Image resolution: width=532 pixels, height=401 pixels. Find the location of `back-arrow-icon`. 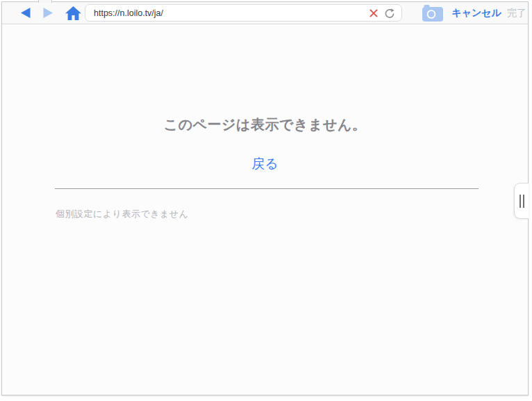

back-arrow-icon is located at coordinates (25, 13).